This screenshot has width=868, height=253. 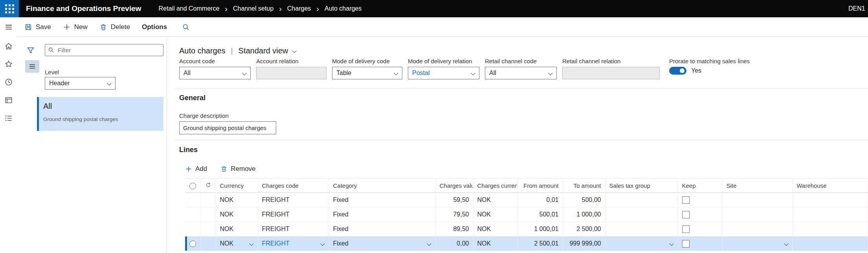 I want to click on prorate-toggle, so click(x=678, y=71).